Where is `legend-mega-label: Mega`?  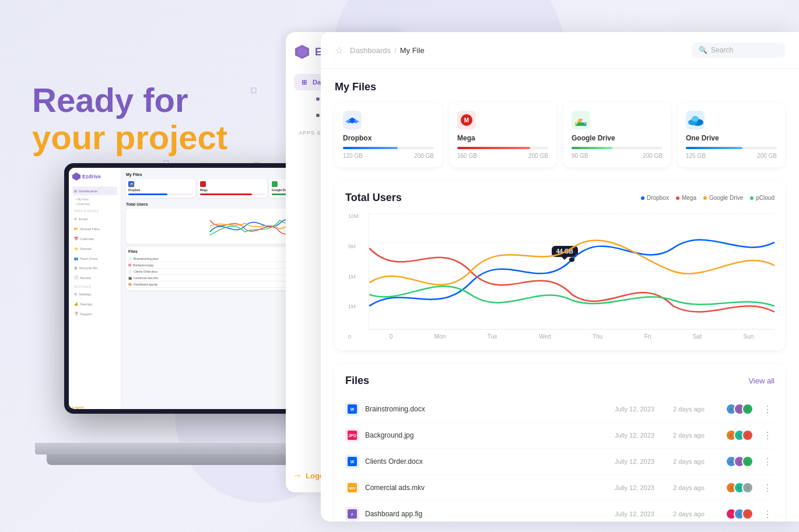
legend-mega-label: Mega is located at coordinates (689, 198).